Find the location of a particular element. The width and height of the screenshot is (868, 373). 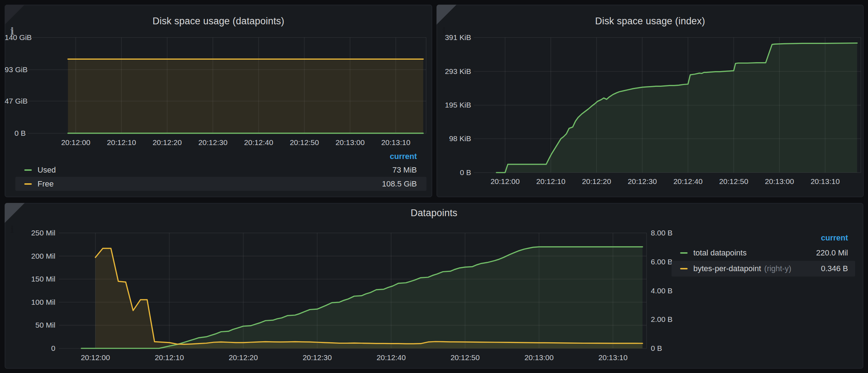

legend-label-axis-suffix: (right-y) is located at coordinates (778, 269).